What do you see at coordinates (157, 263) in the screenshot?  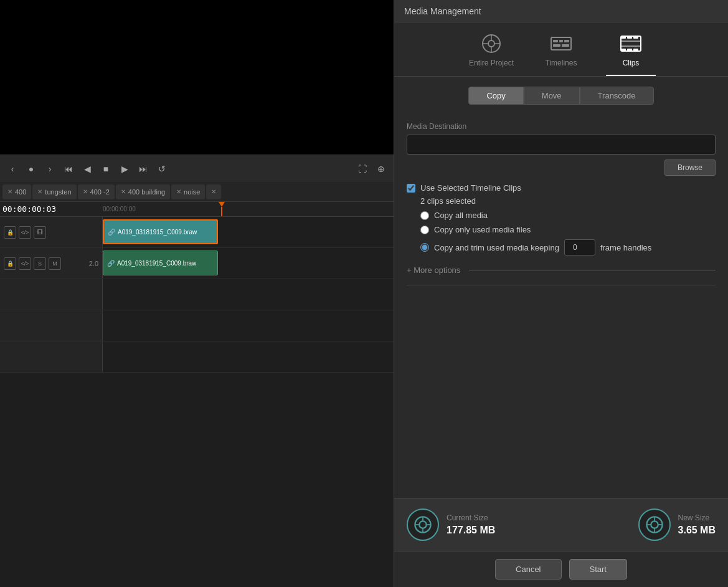 I see `audio-clip-name: A019_03181915_C009.braw` at bounding box center [157, 263].